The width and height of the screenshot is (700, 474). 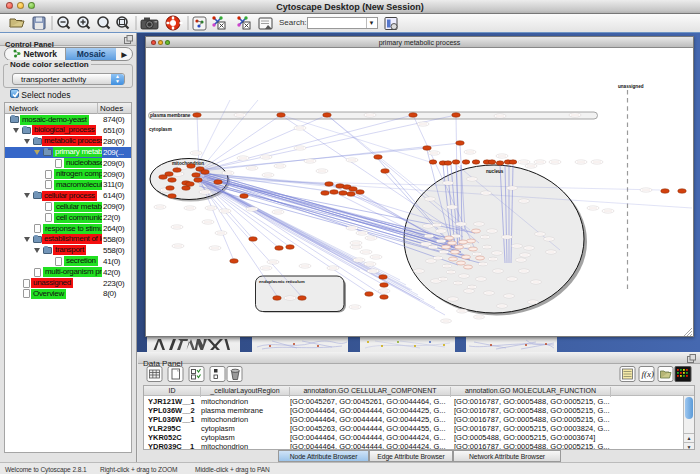 I want to click on svg-text: unassigned, so click(x=631, y=86).